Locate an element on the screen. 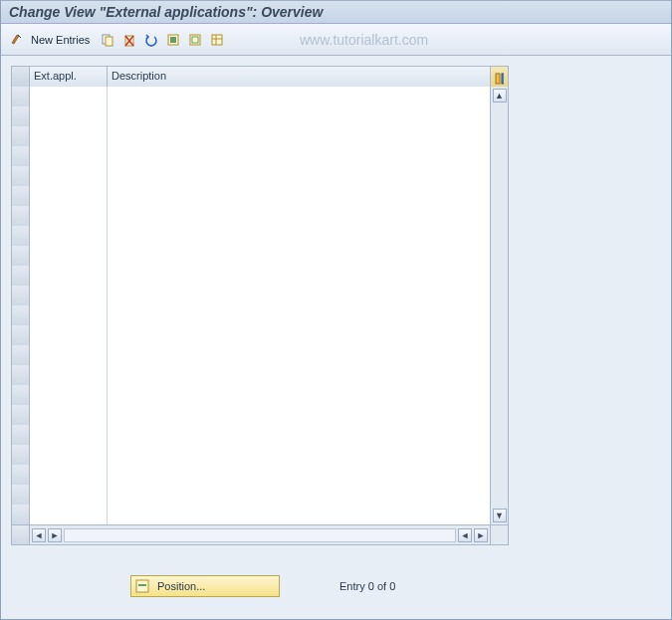 Image resolution: width=672 pixels, height=620 pixels. col-ext-appl: Ext.appl. is located at coordinates (69, 77).